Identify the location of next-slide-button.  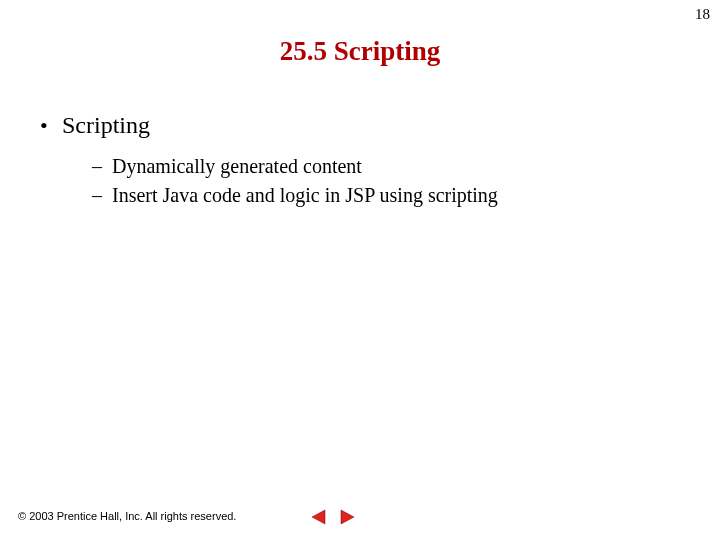
(347, 517).